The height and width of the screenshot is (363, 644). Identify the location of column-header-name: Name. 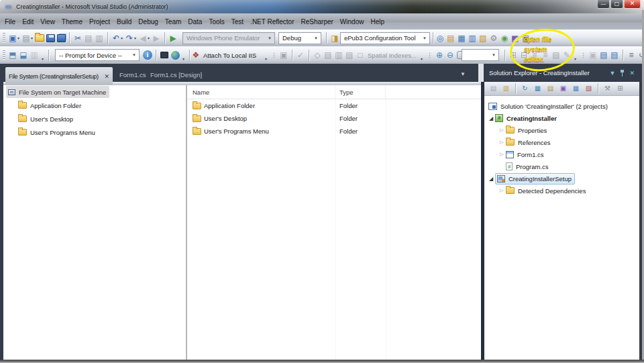
(262, 92).